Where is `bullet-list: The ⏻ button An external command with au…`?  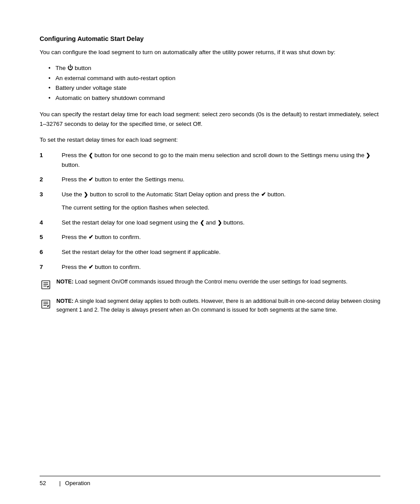 bullet-list: The ⏻ button An external command with au… is located at coordinates (214, 84).